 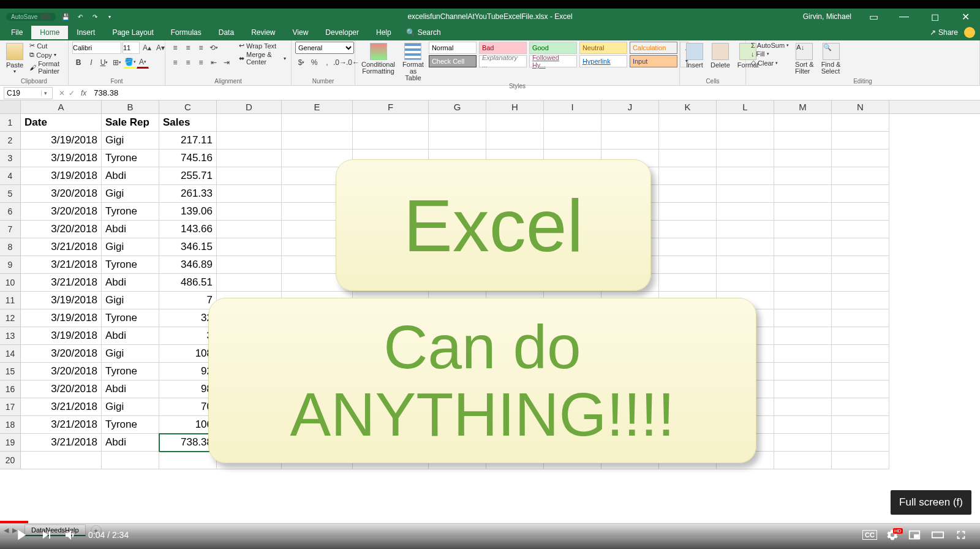 What do you see at coordinates (892, 535) in the screenshot?
I see `settings-button: HD` at bounding box center [892, 535].